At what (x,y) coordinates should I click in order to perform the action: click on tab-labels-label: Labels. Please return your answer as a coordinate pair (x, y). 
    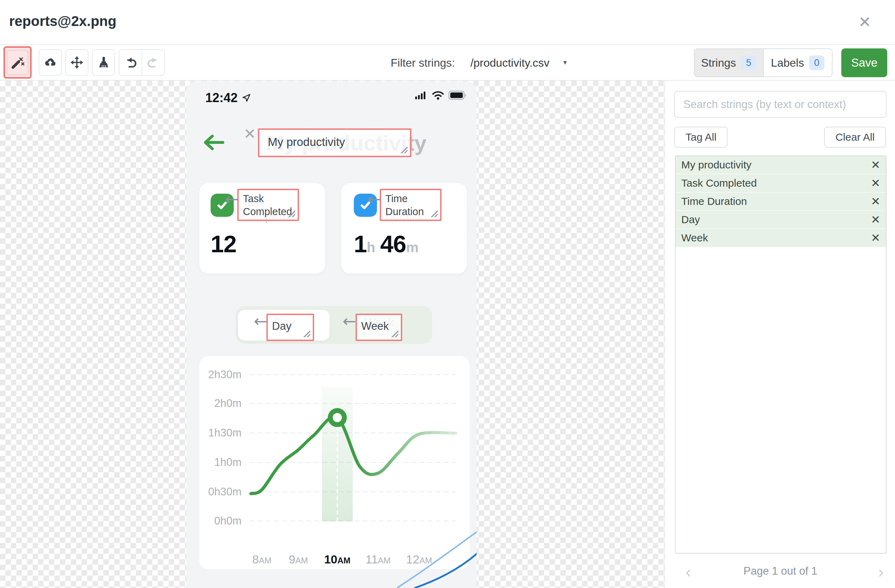
    Looking at the image, I should click on (787, 63).